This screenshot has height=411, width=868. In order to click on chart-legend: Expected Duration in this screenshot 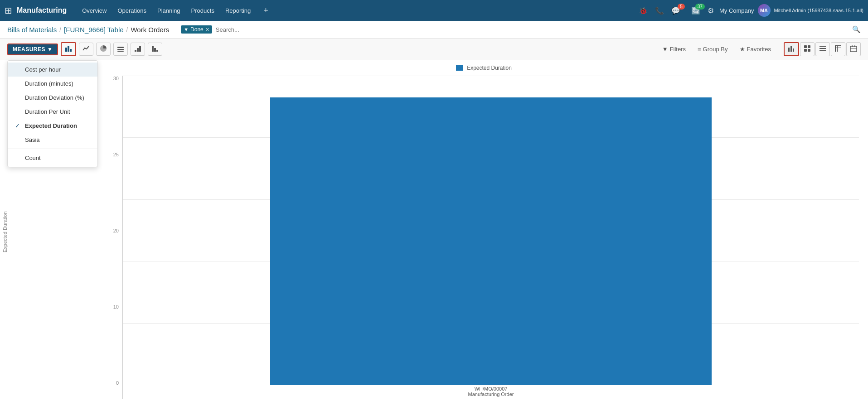, I will do `click(484, 68)`.